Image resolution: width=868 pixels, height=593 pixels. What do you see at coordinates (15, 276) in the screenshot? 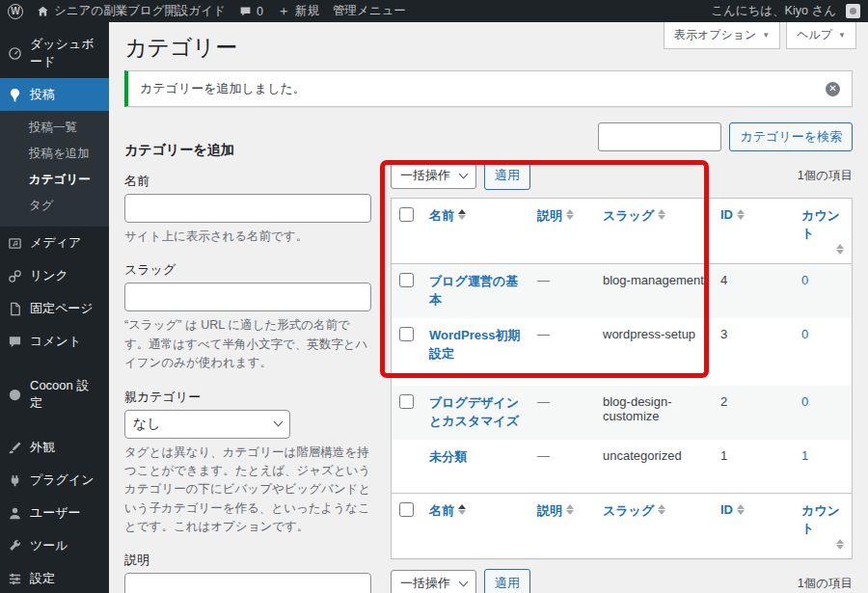
I see `link-icon` at bounding box center [15, 276].